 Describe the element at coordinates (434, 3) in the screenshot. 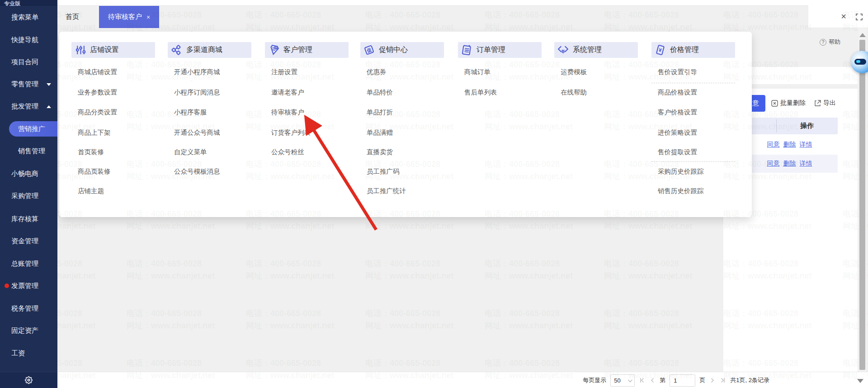

I see `browser-top-strip` at that location.